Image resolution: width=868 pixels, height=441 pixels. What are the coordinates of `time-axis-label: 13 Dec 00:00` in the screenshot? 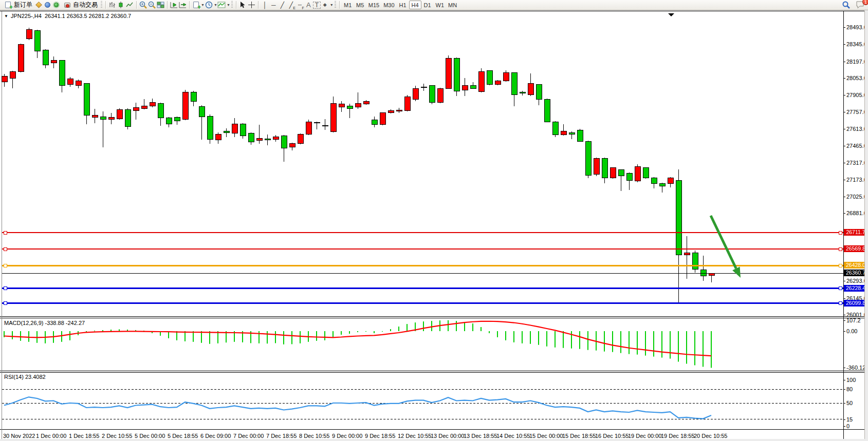 It's located at (447, 436).